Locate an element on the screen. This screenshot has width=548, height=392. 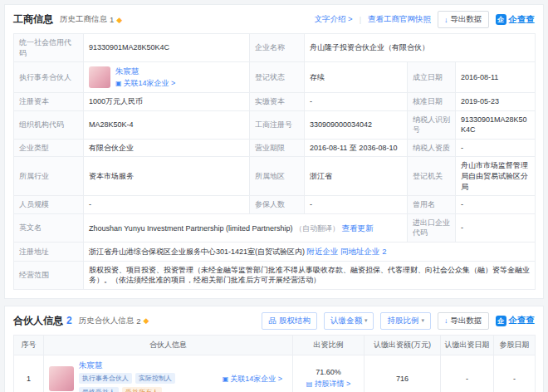
qichacha-logo-text: 企查查 is located at coordinates (522, 20).